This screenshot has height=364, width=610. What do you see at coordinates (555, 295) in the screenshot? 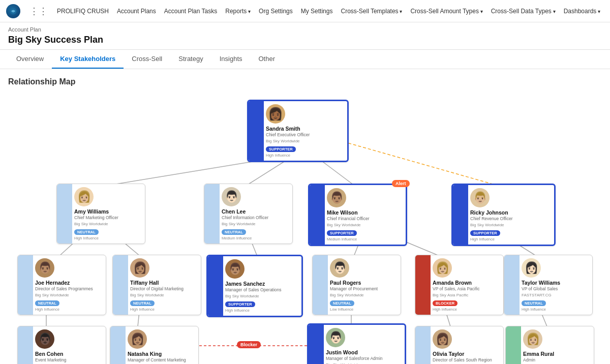
I see `card-company-taylor: FASTSTART.CG` at bounding box center [555, 295].